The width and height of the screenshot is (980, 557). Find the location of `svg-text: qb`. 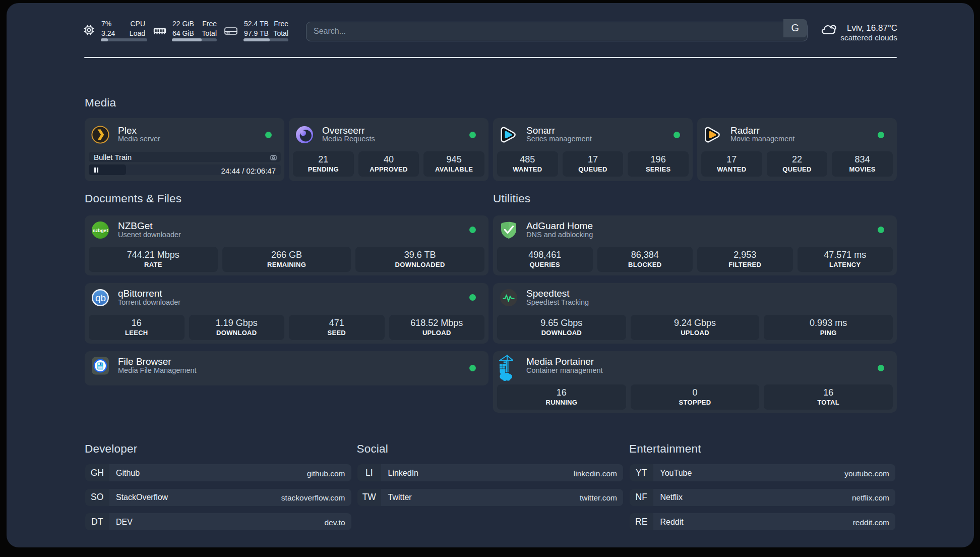

svg-text: qb is located at coordinates (101, 298).